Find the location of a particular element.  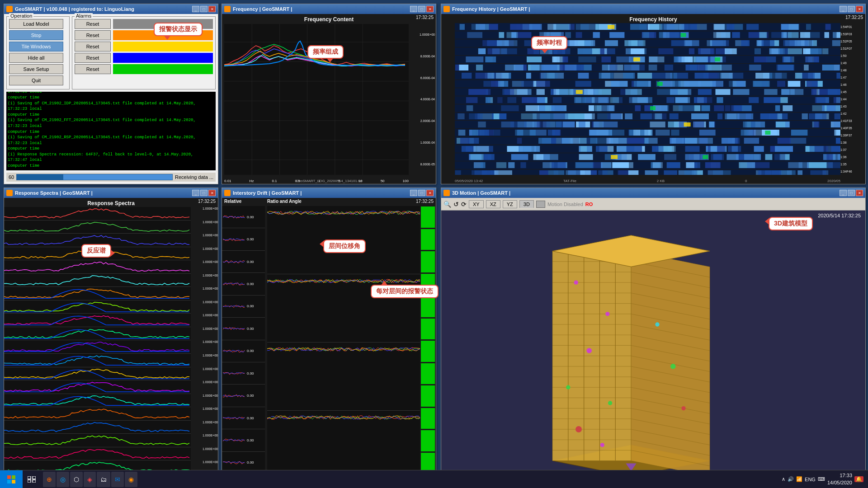

drift-maximize: □ is located at coordinates (422, 193).